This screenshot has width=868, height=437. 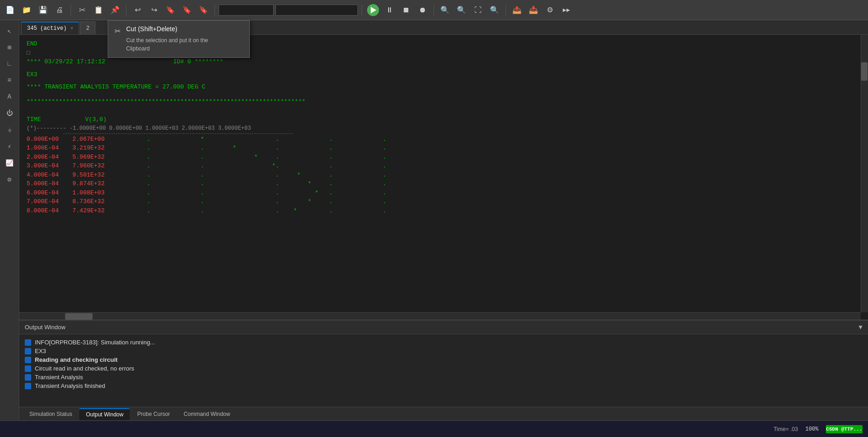 I want to click on output-text: Transient Analysis, so click(x=59, y=377).